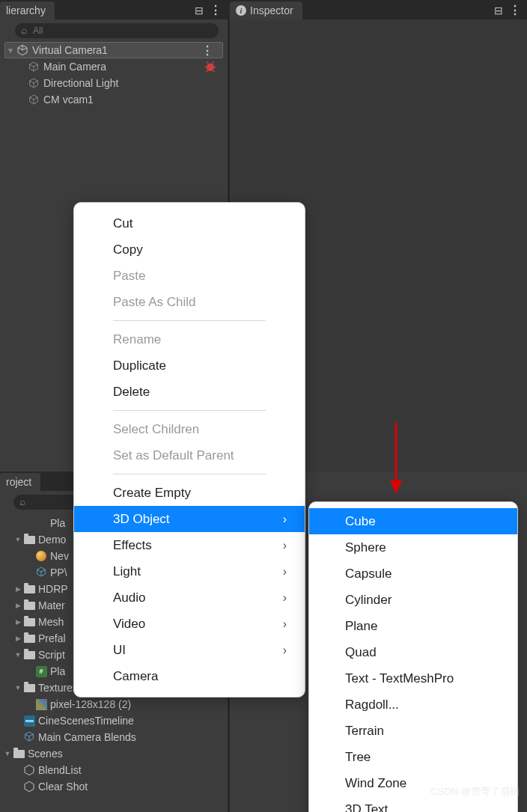 Image resolution: width=527 pixels, height=812 pixels. I want to click on project-item: Scenes, so click(114, 754).